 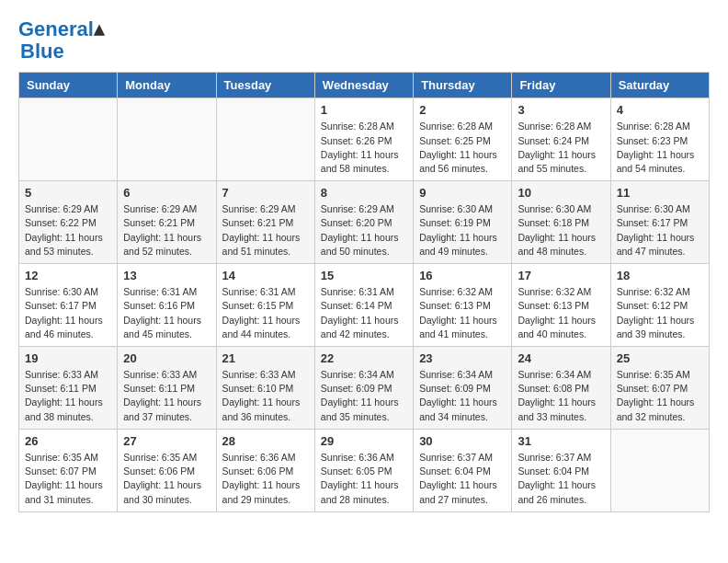 What do you see at coordinates (68, 388) in the screenshot?
I see `day-cell: 19Sunrise: 6:33 AM Sunset: 6:11 PM Dayli…` at bounding box center [68, 388].